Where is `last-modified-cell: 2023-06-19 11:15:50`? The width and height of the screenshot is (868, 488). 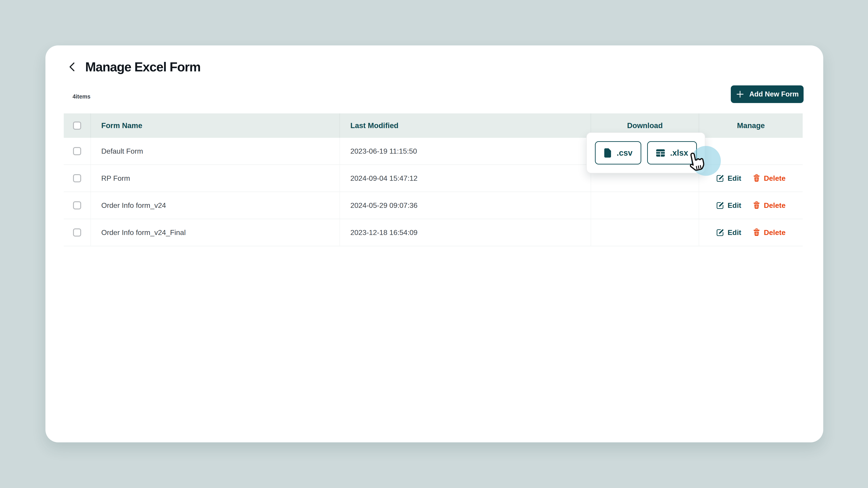
last-modified-cell: 2023-06-19 11:15:50 is located at coordinates (465, 151).